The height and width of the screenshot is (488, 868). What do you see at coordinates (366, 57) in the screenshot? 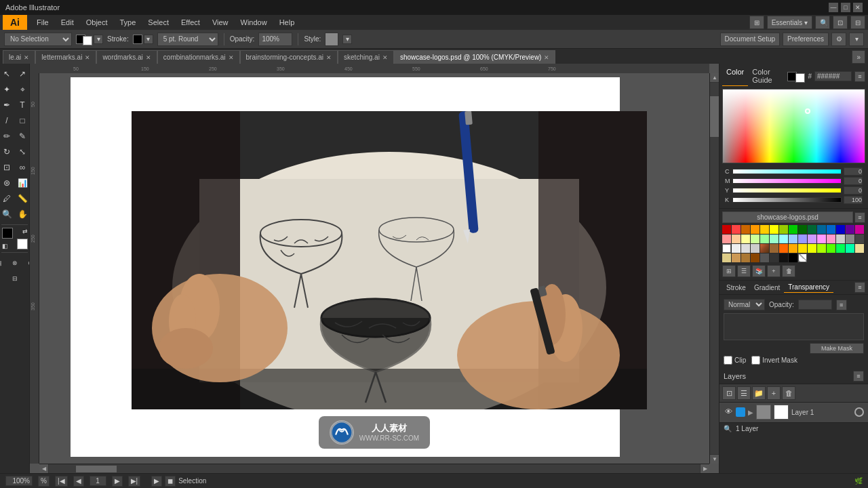
I see `tab-sketching: sketching.ai ✕` at bounding box center [366, 57].